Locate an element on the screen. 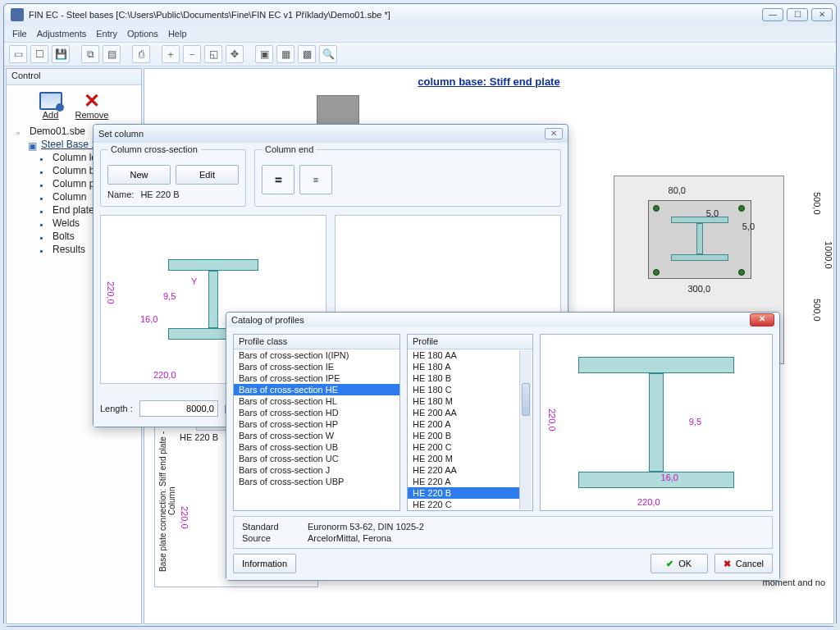  length-input is located at coordinates (179, 409).